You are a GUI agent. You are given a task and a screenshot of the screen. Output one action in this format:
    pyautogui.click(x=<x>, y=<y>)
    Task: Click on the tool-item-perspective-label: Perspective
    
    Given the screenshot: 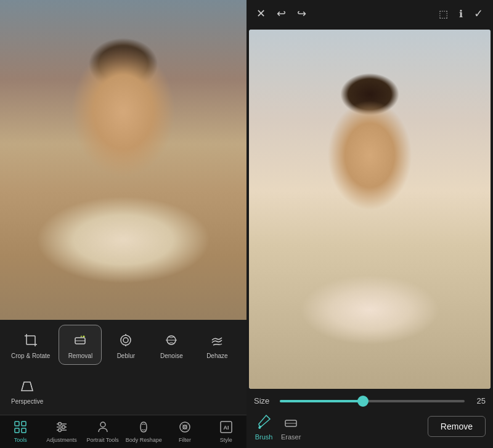 What is the action you would take?
    pyautogui.click(x=27, y=402)
    